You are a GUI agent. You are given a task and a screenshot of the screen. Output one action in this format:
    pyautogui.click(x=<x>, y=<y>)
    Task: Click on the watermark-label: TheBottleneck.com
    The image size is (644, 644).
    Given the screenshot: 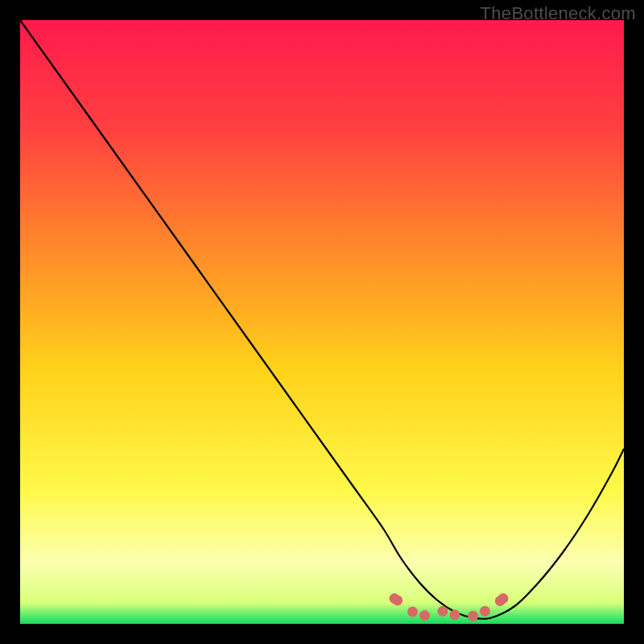 What is the action you would take?
    pyautogui.click(x=559, y=14)
    